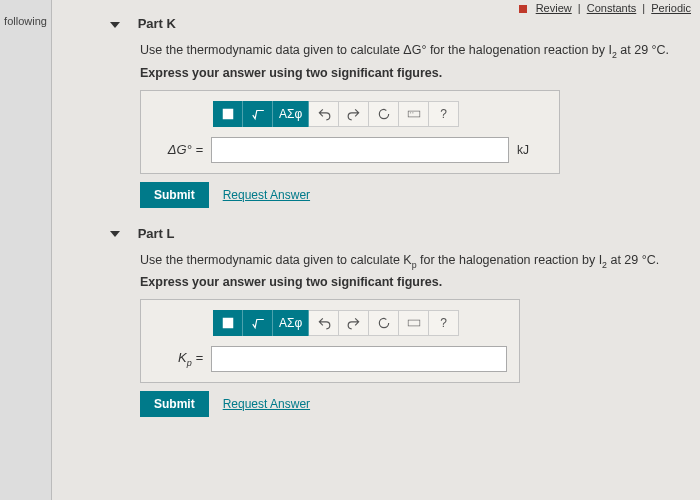 The image size is (700, 500). What do you see at coordinates (324, 114) in the screenshot?
I see `undo-tool` at bounding box center [324, 114].